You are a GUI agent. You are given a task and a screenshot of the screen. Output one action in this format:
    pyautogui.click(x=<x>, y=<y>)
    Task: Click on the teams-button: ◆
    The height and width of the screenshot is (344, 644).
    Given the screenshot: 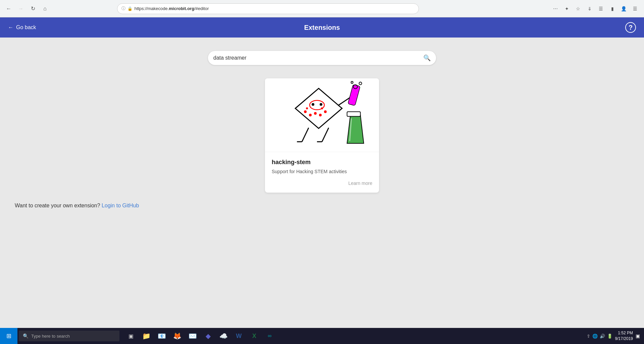 What is the action you would take?
    pyautogui.click(x=208, y=336)
    